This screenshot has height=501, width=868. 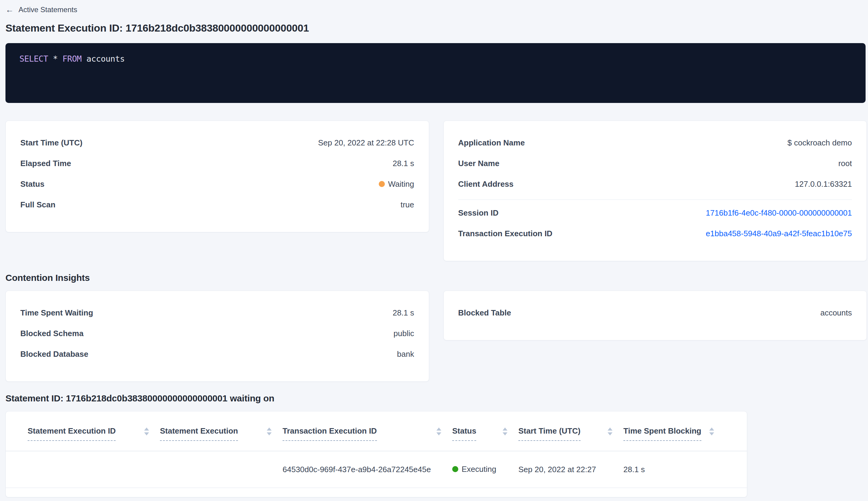 I want to click on detail-value: 127.0.0.1:63321, so click(x=823, y=184).